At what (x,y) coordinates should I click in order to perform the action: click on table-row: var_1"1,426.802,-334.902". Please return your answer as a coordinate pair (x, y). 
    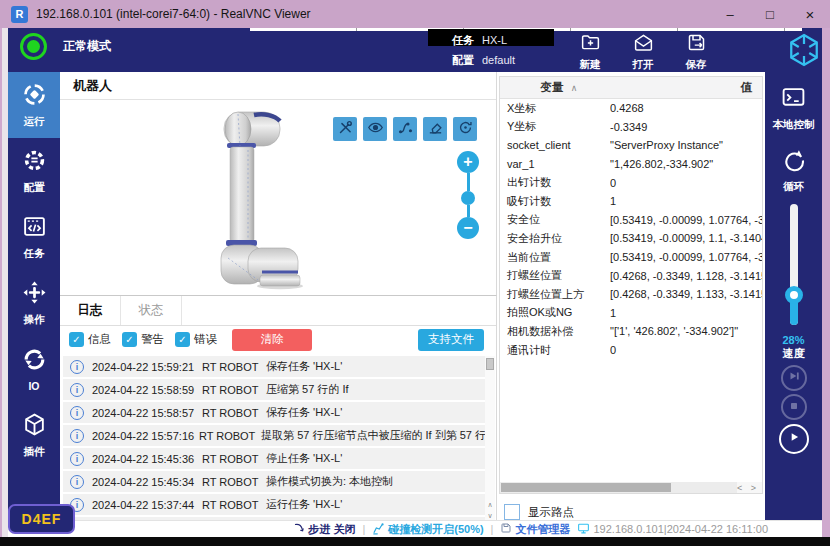
    Looking at the image, I should click on (631, 164).